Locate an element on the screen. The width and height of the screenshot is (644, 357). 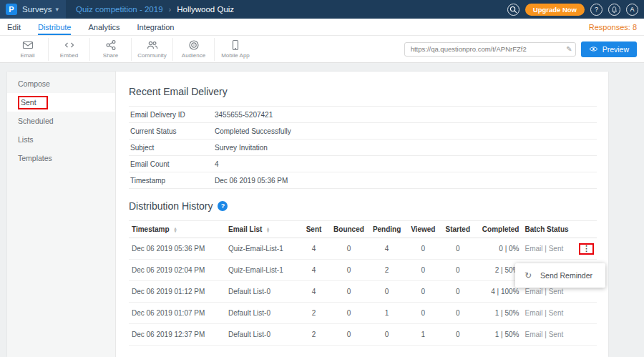
sort-icon: ▴▾ is located at coordinates (268, 230).